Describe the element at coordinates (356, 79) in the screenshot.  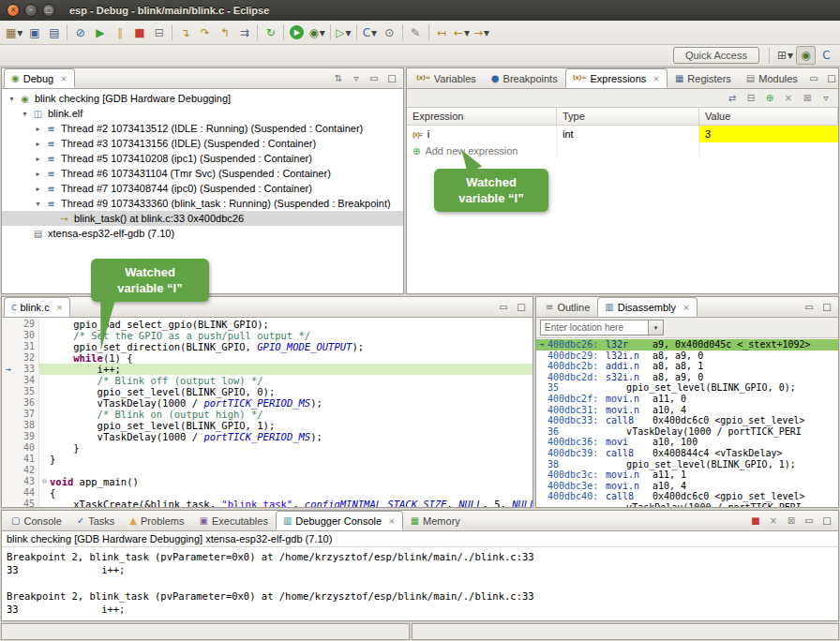
I see `view-menu-icon: ▿` at that location.